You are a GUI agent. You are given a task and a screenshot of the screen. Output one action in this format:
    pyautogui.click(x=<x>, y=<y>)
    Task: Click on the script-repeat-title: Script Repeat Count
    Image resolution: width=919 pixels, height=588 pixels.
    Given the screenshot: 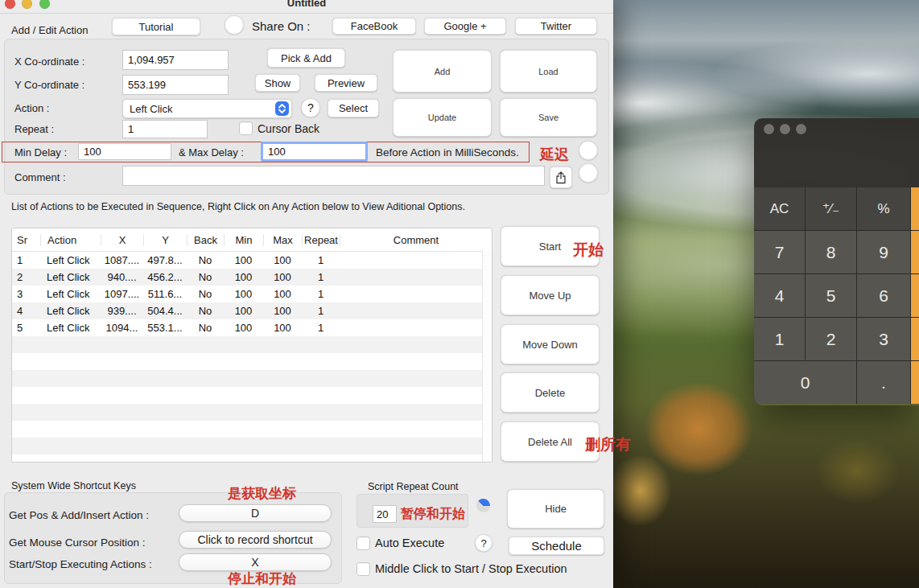 What is the action you would take?
    pyautogui.click(x=414, y=487)
    